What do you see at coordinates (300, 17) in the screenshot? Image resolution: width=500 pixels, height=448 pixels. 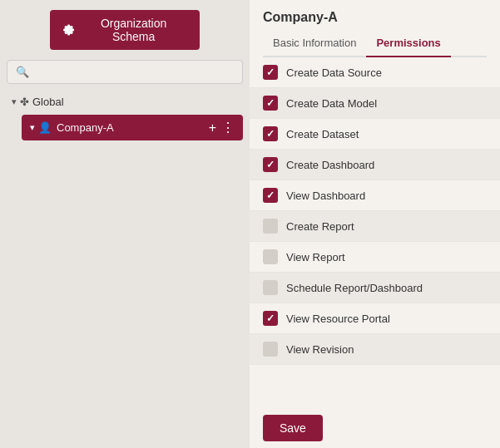 I see `page-title: Company-A` at bounding box center [300, 17].